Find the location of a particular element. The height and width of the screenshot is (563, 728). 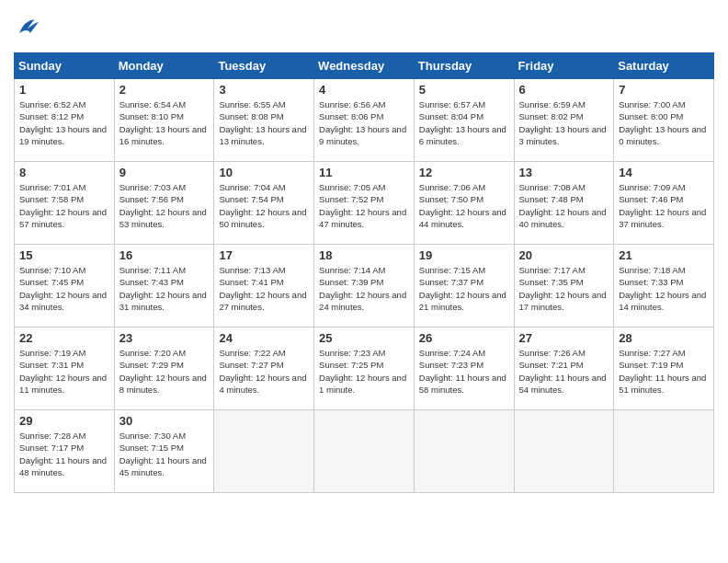

logo is located at coordinates (29, 28).